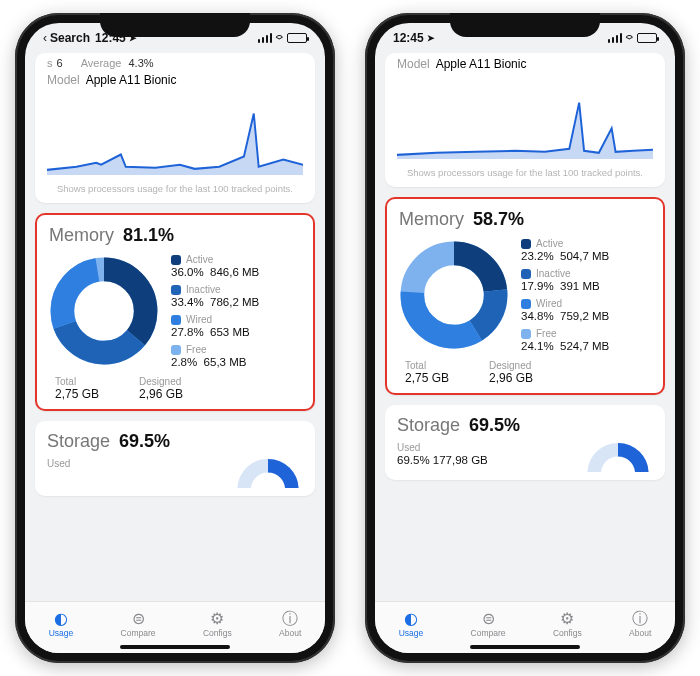 This screenshot has height=676, width=700. What do you see at coordinates (175, 458) in the screenshot?
I see `storage-card: Storage 69.5% Used` at bounding box center [175, 458].